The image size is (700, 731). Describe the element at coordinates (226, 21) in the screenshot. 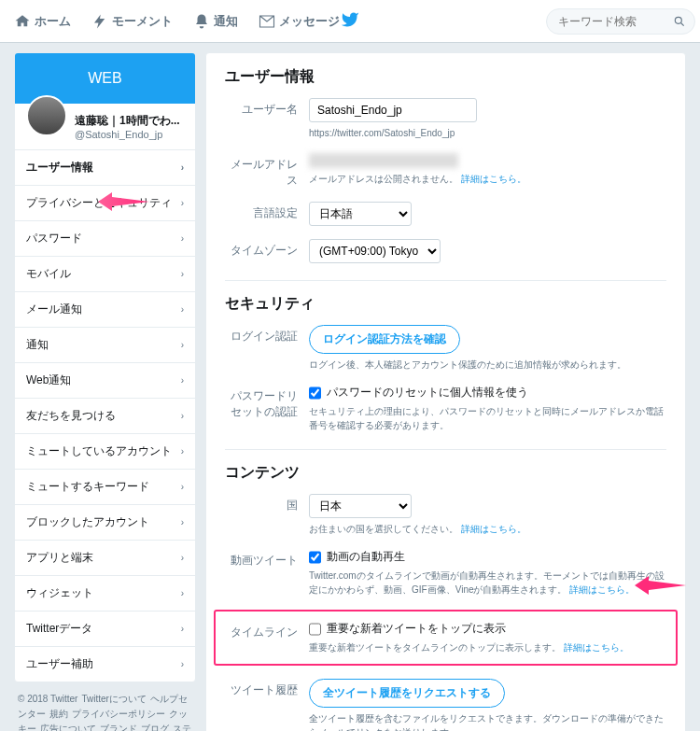

I see `nav-notifications-label: 通知` at that location.